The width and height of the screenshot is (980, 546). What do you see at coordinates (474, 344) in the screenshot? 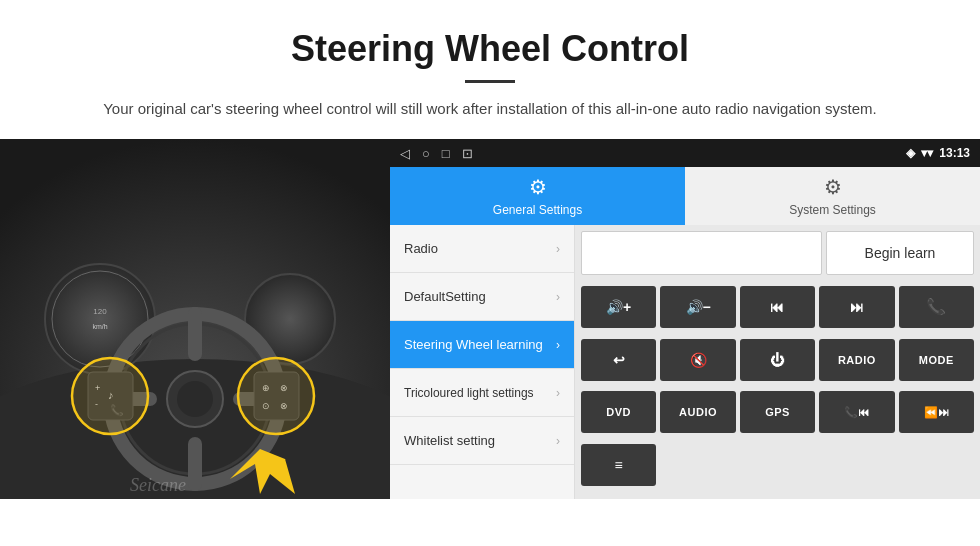
I see `settings-steering-label: Steering Wheel learning` at bounding box center [474, 344].